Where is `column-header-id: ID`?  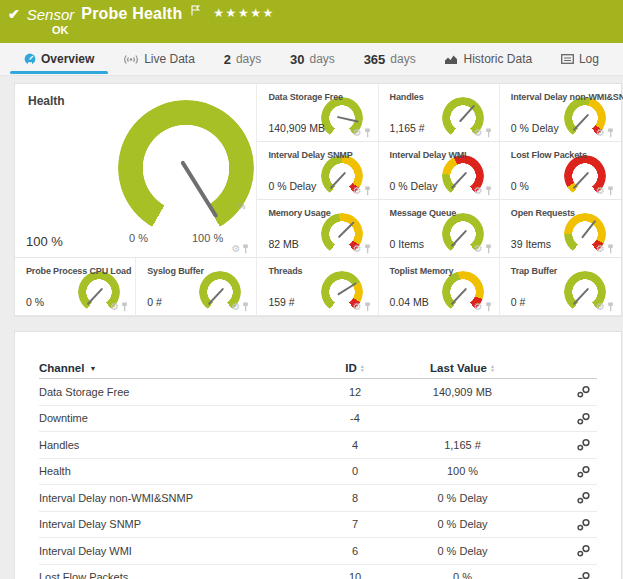 column-header-id: ID is located at coordinates (351, 368).